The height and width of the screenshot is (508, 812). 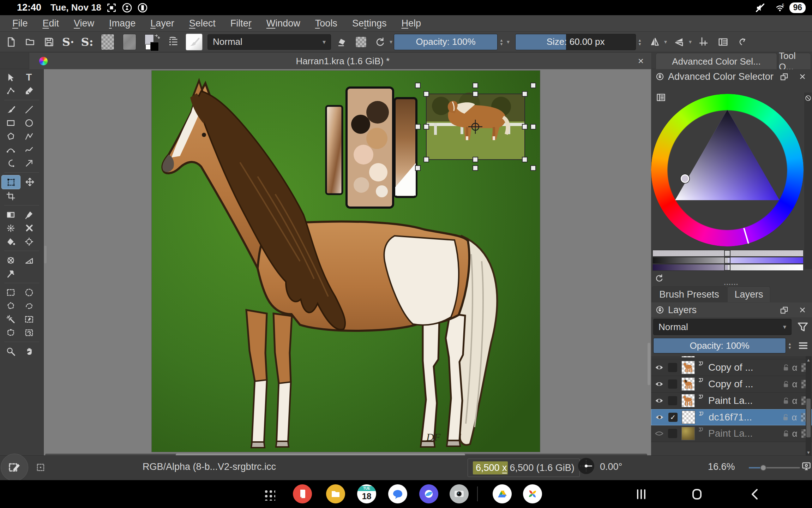 What do you see at coordinates (194, 42) in the screenshot?
I see `brush-preset-chooser` at bounding box center [194, 42].